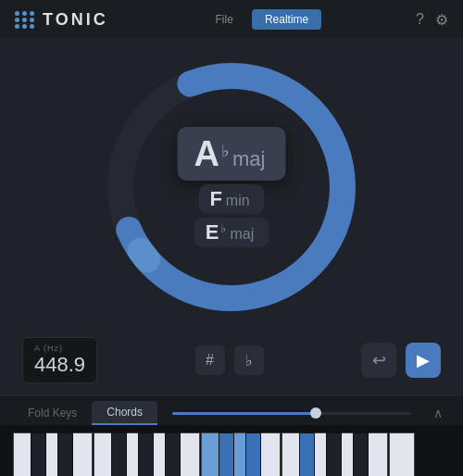  Describe the element at coordinates (438, 413) in the screenshot. I see `collapse-button: ∧` at that location.